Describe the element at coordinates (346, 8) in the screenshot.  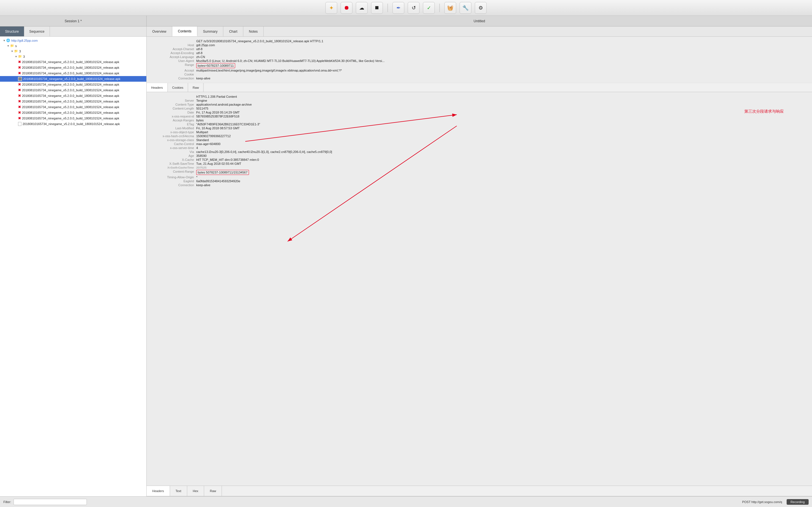
I see `record-button: ⏺` at that location.